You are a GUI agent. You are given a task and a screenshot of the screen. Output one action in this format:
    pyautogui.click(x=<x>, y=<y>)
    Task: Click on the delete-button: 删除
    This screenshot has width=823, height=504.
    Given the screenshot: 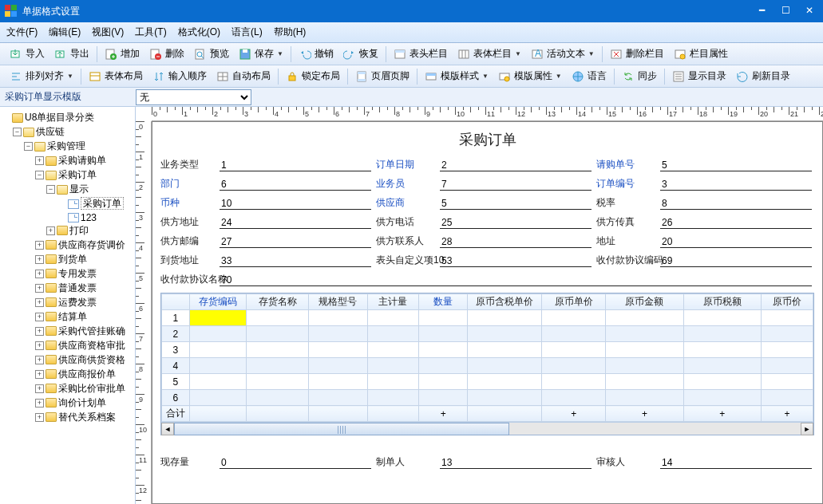 What is the action you would take?
    pyautogui.click(x=167, y=54)
    